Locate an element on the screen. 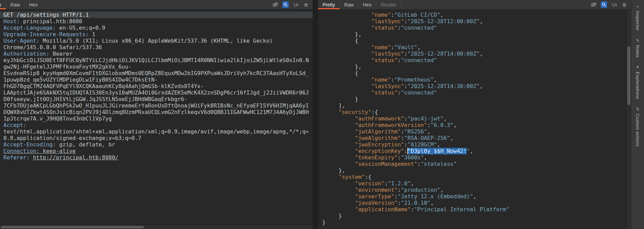 This screenshot has width=644, height=229. request-header: Upgrade-Insecure-Requests: 1 is located at coordinates (156, 34).